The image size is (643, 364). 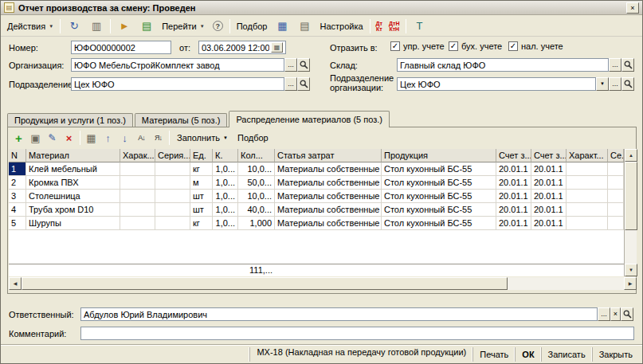 What do you see at coordinates (328, 183) in the screenshot?
I see `cell-r2-c7: Материалы собственные` at bounding box center [328, 183].